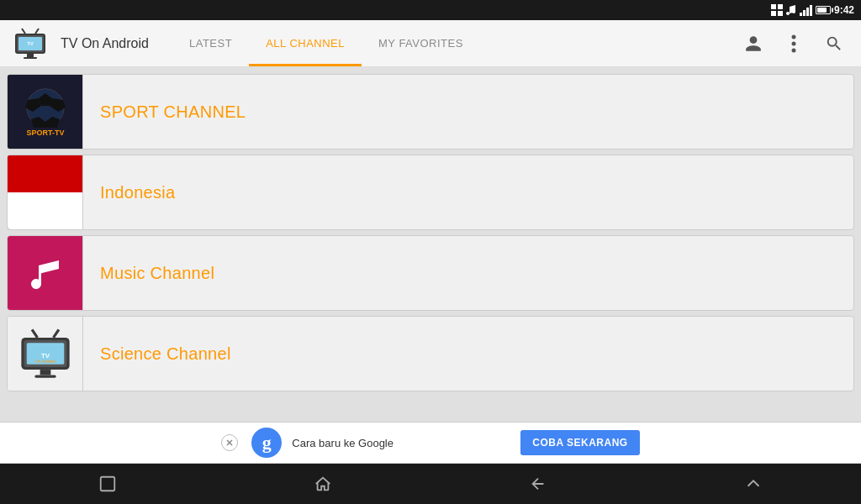  I want to click on person-icon, so click(753, 44).